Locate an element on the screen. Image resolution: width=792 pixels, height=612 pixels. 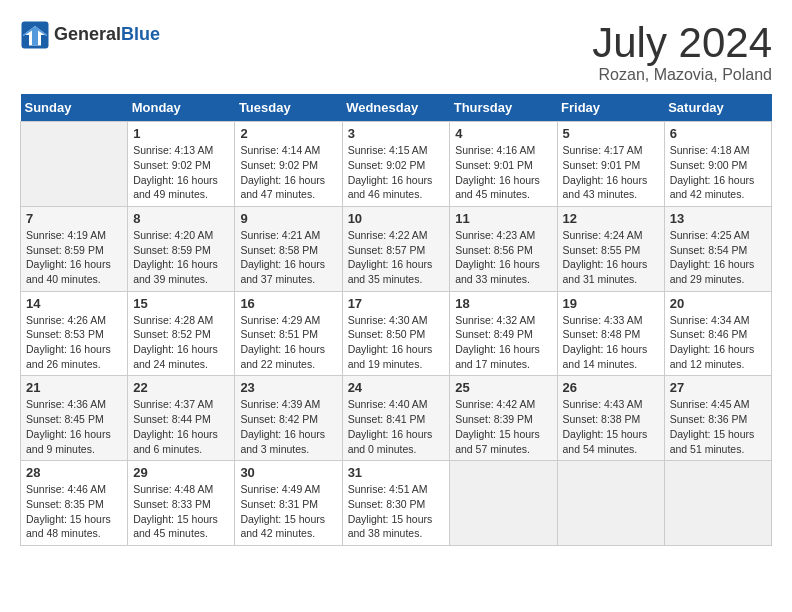
calendar-cell: 26Sunrise: 4:43 AM Sunset: 8:38 PM Dayli… is located at coordinates (610, 418).